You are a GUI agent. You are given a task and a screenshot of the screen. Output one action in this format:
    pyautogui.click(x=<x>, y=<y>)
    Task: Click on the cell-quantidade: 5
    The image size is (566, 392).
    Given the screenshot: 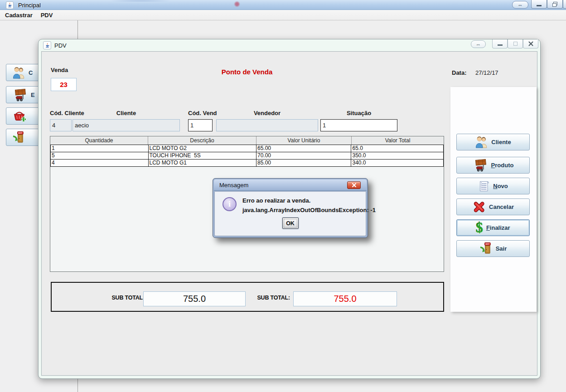 What is the action you would take?
    pyautogui.click(x=100, y=156)
    